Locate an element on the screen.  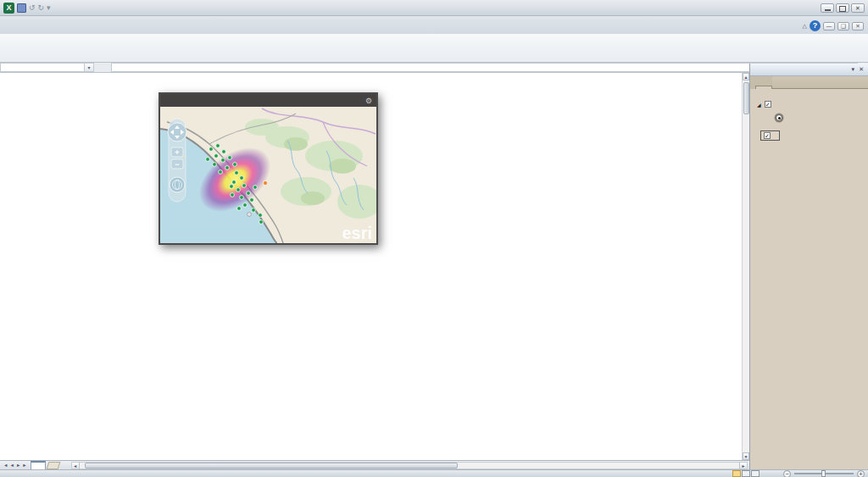
horizontal-scroll-thumb is located at coordinates (271, 466).